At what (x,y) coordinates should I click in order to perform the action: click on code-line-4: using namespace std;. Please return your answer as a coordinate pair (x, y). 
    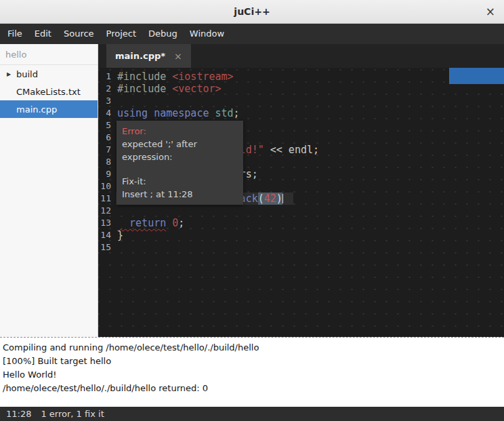
    Looking at the image, I should click on (310, 113).